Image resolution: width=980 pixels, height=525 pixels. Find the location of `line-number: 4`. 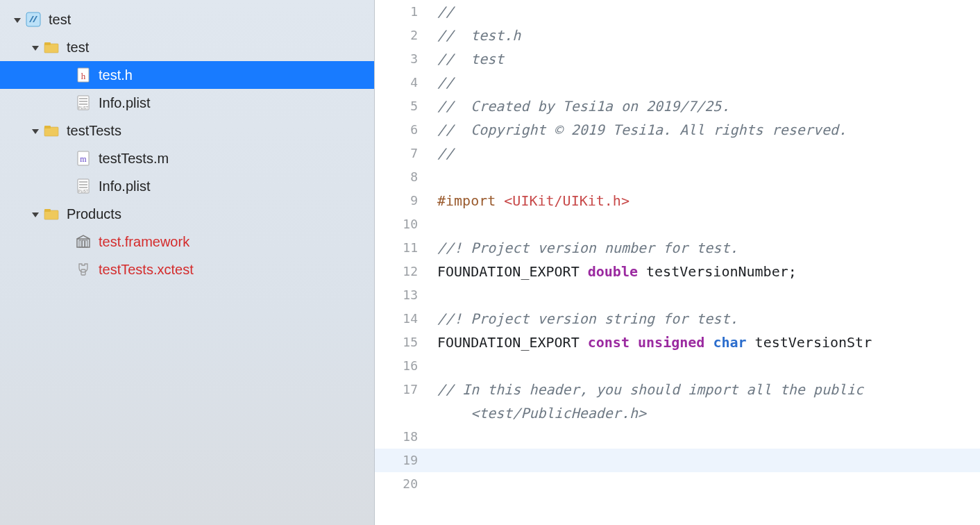

line-number: 4 is located at coordinates (406, 83).